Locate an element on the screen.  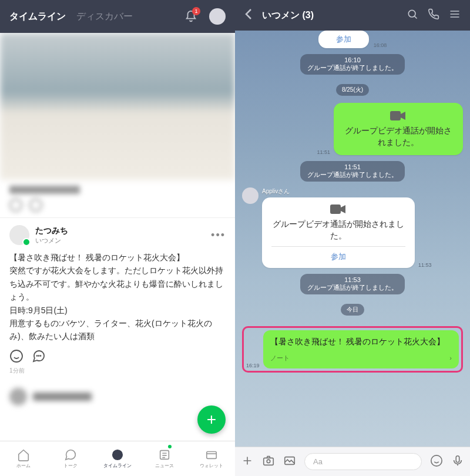
post-header: たつみち いつメン ••• is located at coordinates (118, 235).